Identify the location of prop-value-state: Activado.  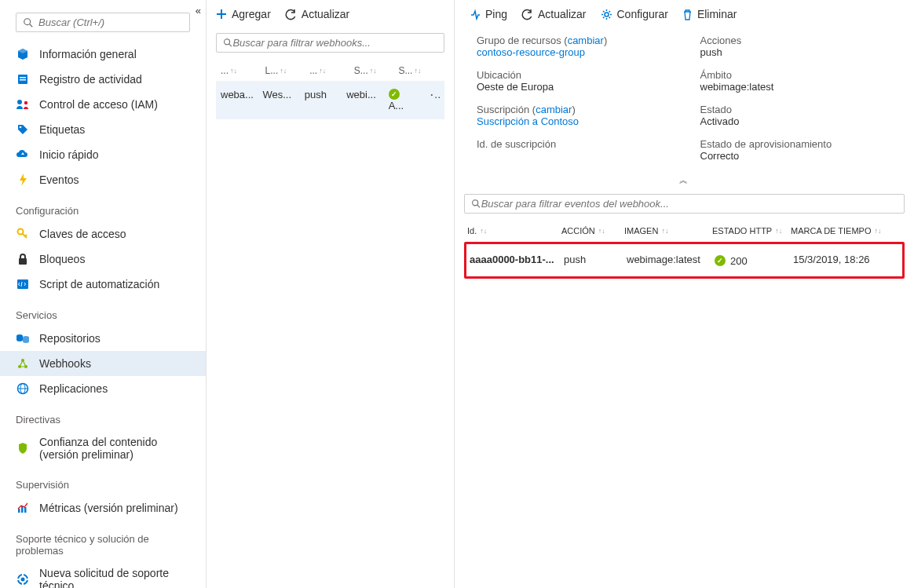
(796, 121).